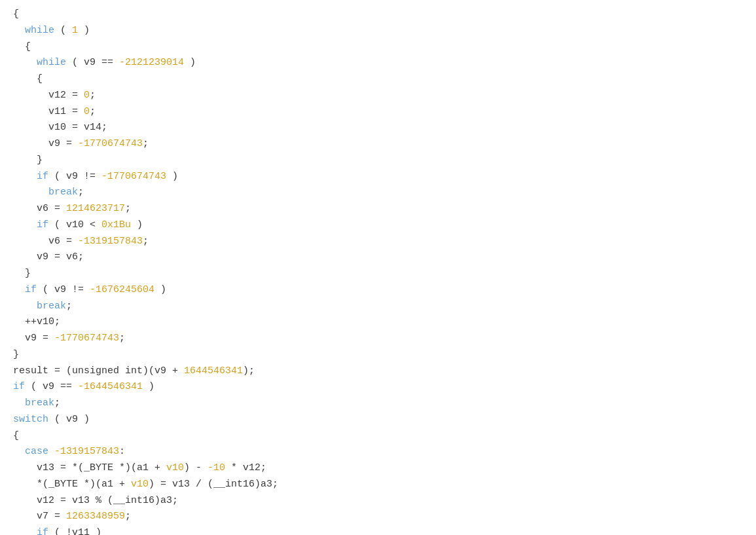  I want to click on code-line-33: if ( !v11 ), so click(378, 530).